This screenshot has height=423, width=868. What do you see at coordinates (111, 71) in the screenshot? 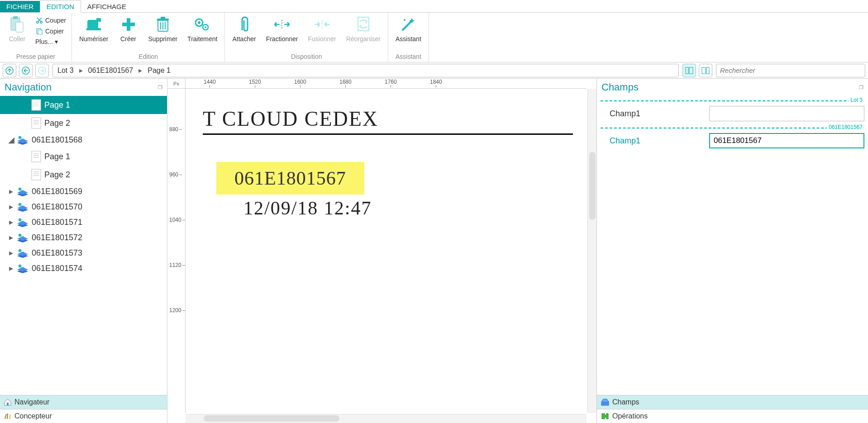
I see `breadcrumb-doc: 061E1801567` at bounding box center [111, 71].